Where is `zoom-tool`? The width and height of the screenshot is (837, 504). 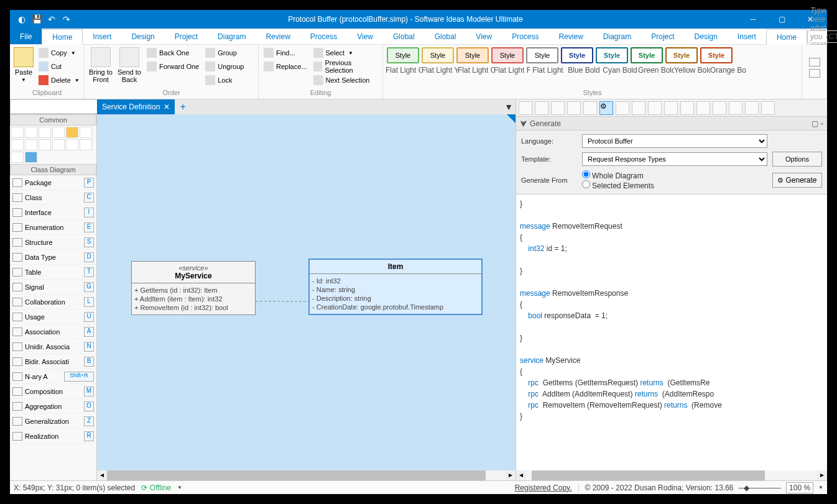
zoom-tool is located at coordinates (45, 132).